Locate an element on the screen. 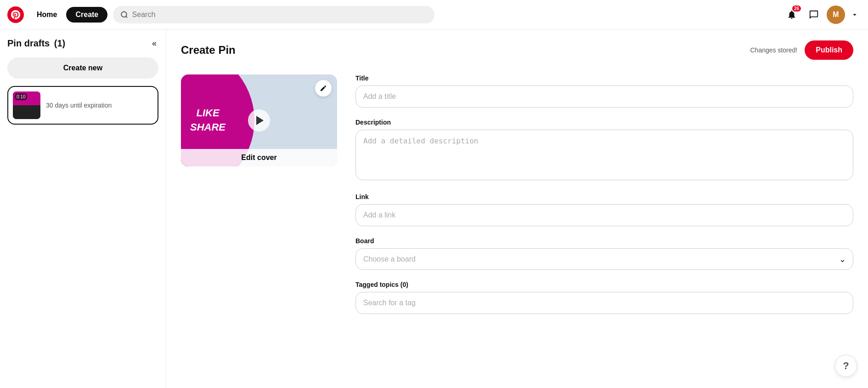 The height and width of the screenshot is (388, 868). changes-stored-text: Changes stored! is located at coordinates (773, 50).